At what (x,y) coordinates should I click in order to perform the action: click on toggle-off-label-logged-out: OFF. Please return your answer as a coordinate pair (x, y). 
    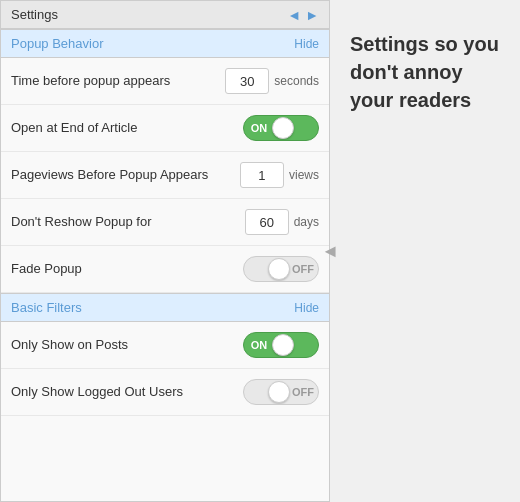
    Looking at the image, I should click on (305, 392).